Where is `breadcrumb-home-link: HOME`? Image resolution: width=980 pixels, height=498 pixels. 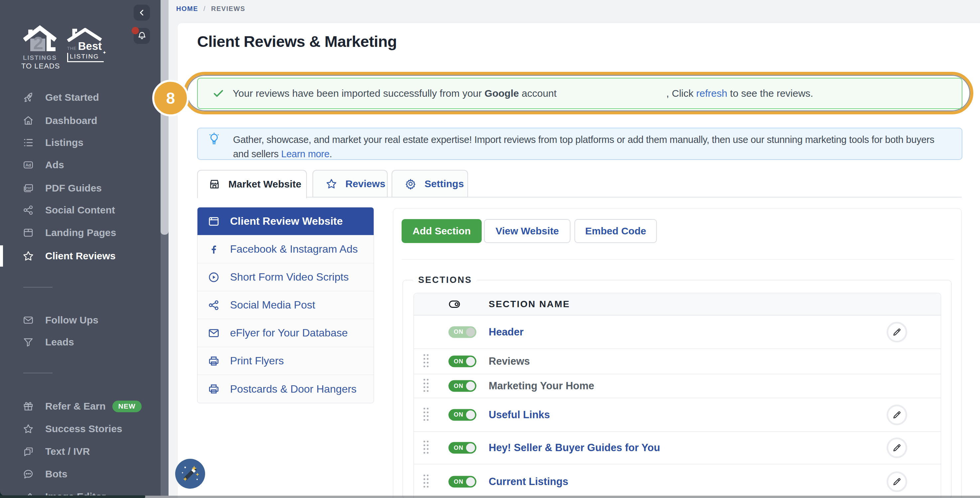 breadcrumb-home-link: HOME is located at coordinates (187, 9).